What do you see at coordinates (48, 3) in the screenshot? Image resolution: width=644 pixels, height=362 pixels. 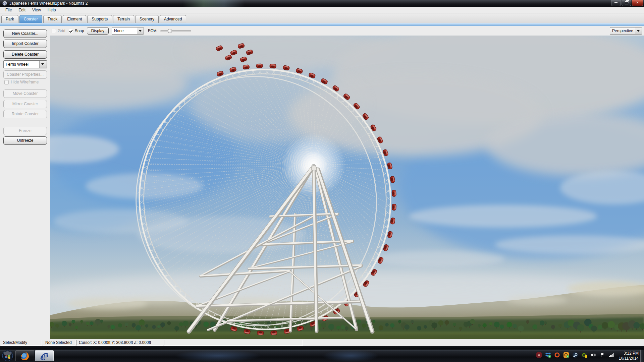 I see `window-title: Japanese Ferris Wheel.nl2park - NoLimits…` at bounding box center [48, 3].